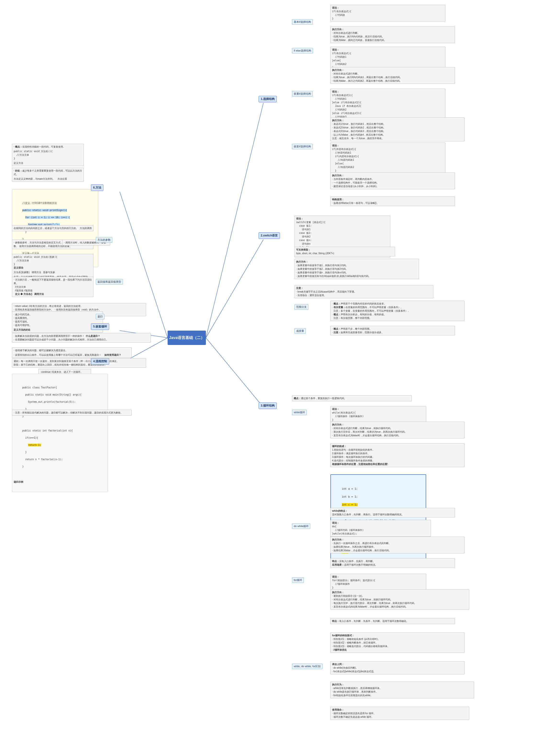 The width and height of the screenshot is (560, 752). I want to click on leaf-while-exec: 执行方向： · 对布尔表达式进行判断，结果为true，则执行循环代码。 · 第次…, so click(397, 430).